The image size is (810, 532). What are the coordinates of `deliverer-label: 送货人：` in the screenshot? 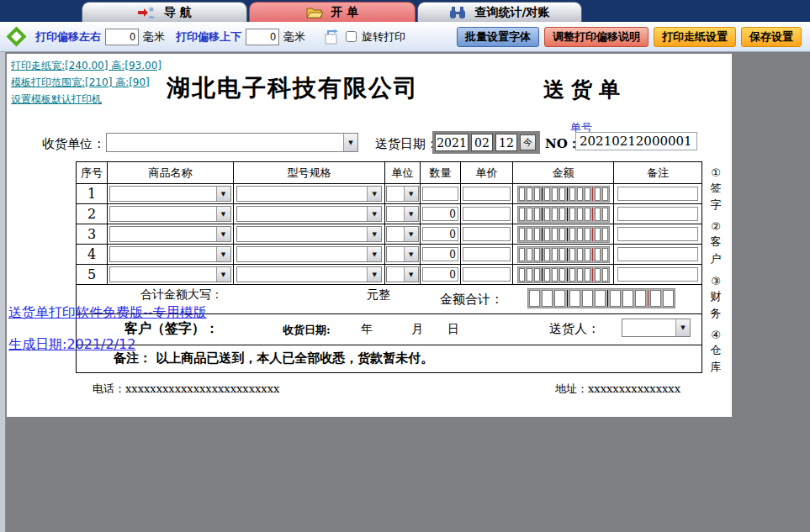 It's located at (574, 329).